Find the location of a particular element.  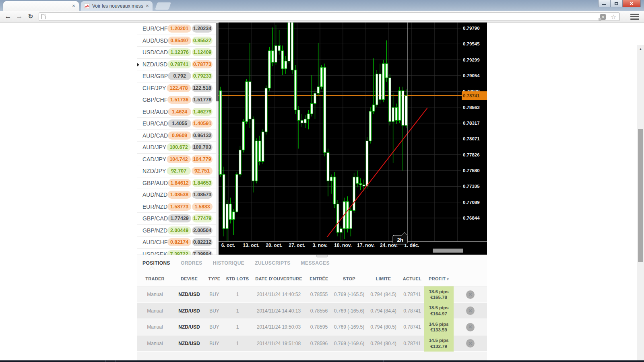

pair-symbol: EUR/GBP is located at coordinates (154, 76).